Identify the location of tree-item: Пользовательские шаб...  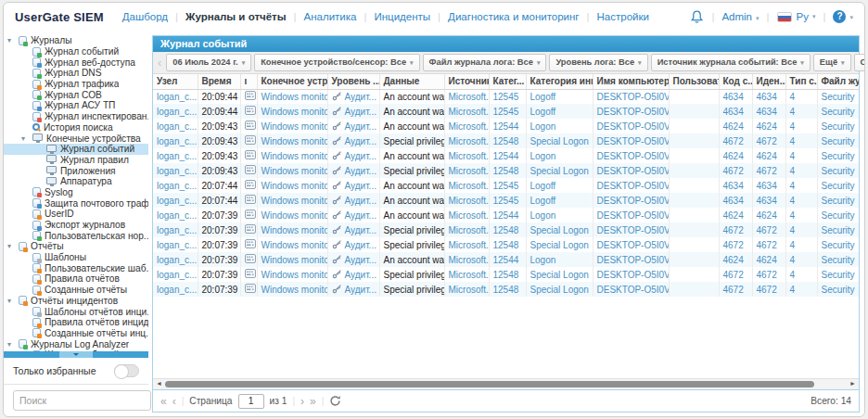
(76, 268).